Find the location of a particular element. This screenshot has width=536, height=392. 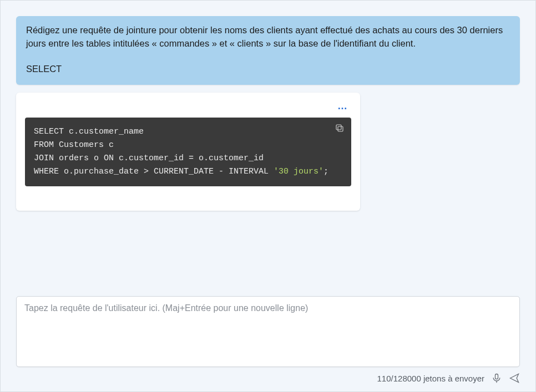

code-text: orders o is located at coordinates (79, 159).